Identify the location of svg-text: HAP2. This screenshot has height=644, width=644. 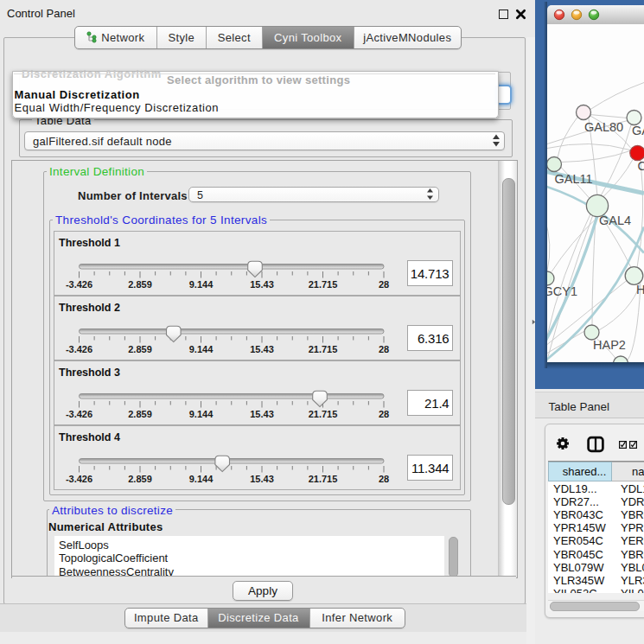
(609, 344).